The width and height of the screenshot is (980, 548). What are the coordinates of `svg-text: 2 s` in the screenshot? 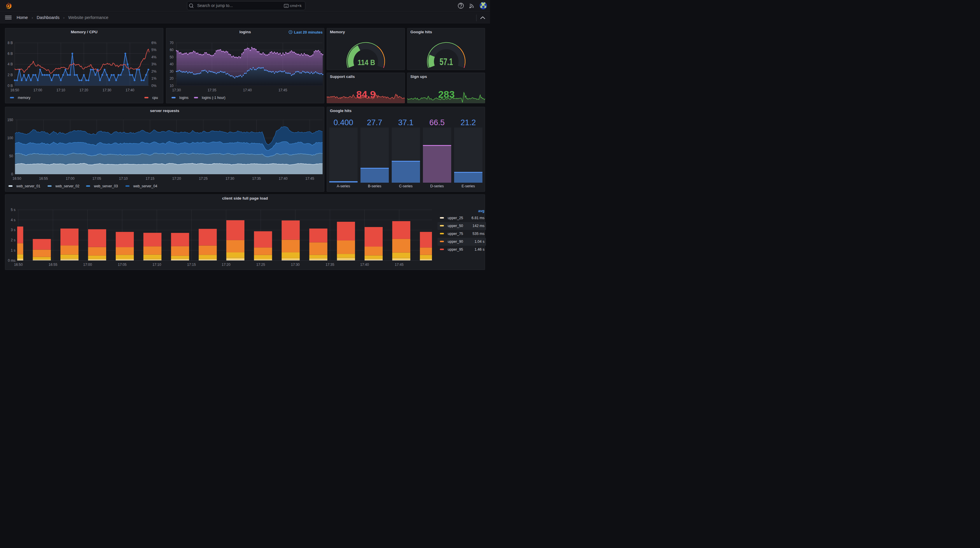 It's located at (13, 240).